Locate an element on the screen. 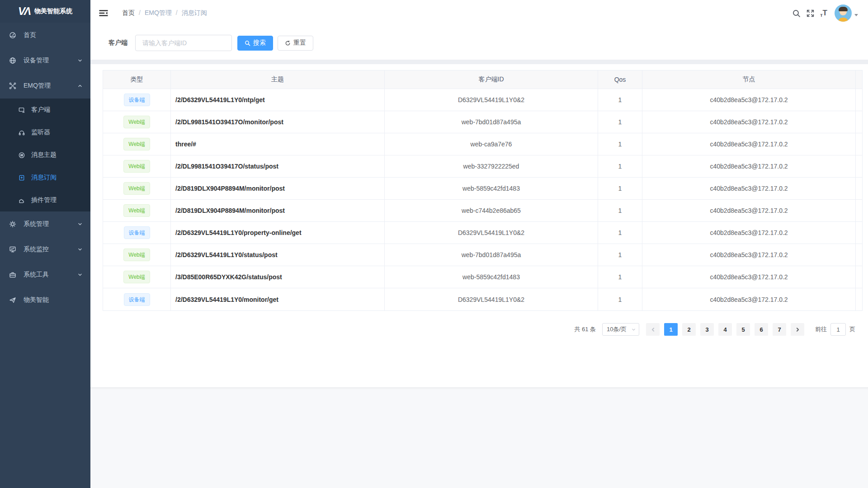 This screenshot has width=868, height=488. cell-topic: three/# is located at coordinates (278, 145).